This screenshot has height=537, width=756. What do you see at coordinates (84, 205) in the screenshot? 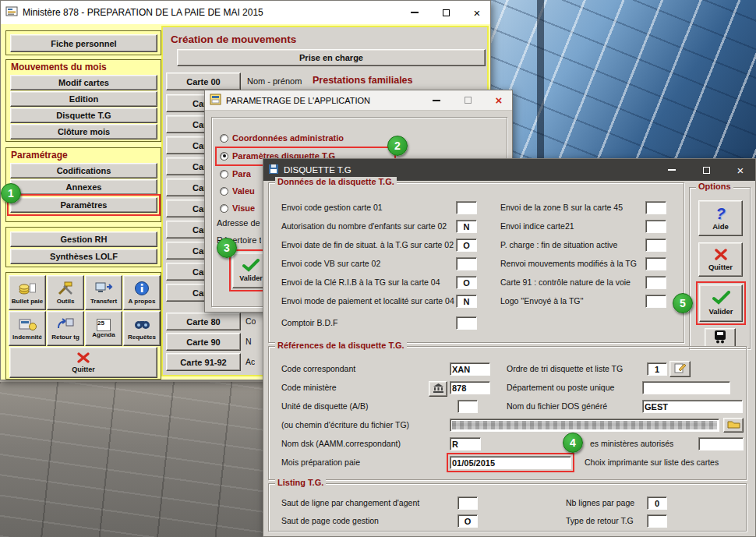
I see `parametres-button: Paramètres` at bounding box center [84, 205].